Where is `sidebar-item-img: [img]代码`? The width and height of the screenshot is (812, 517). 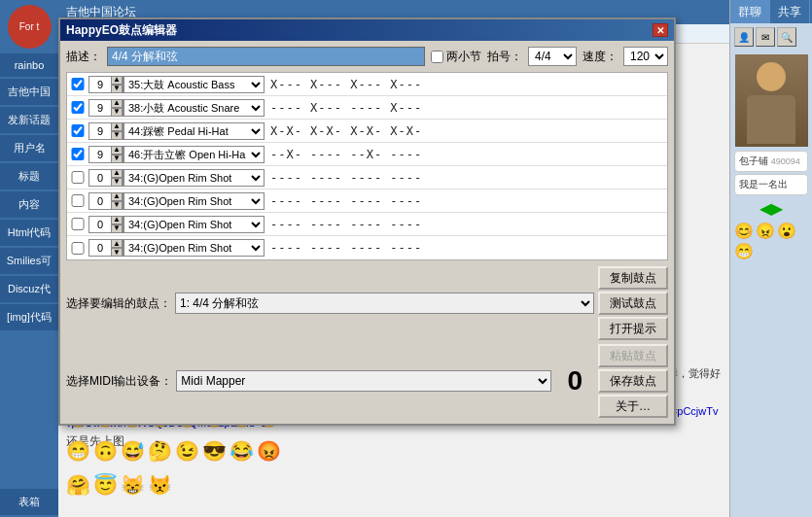
sidebar-item-img: [img]代码 is located at coordinates (29, 317).